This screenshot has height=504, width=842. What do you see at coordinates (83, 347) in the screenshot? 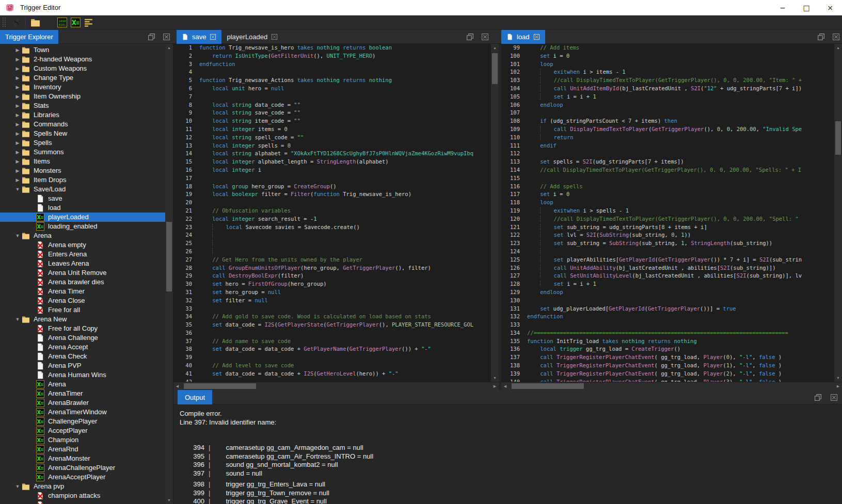
I see `tree-item-arena-accept: Arena Accept` at bounding box center [83, 347].